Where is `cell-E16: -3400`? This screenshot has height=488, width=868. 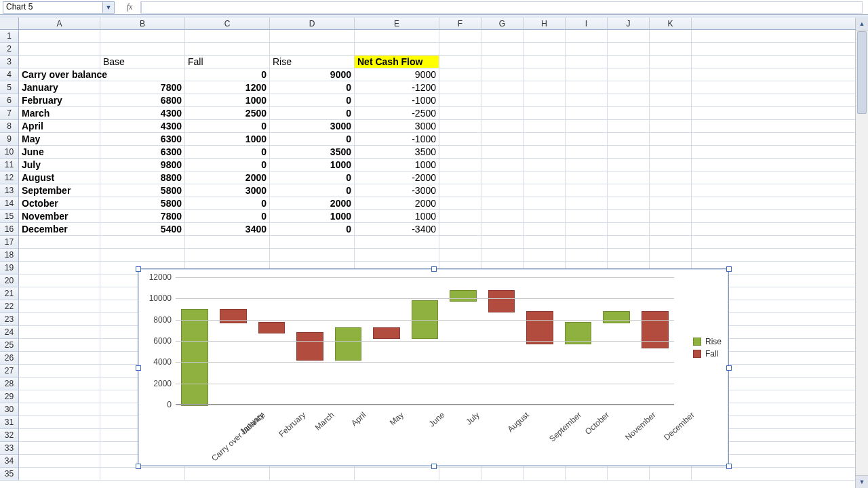 cell-E16: -3400 is located at coordinates (397, 229).